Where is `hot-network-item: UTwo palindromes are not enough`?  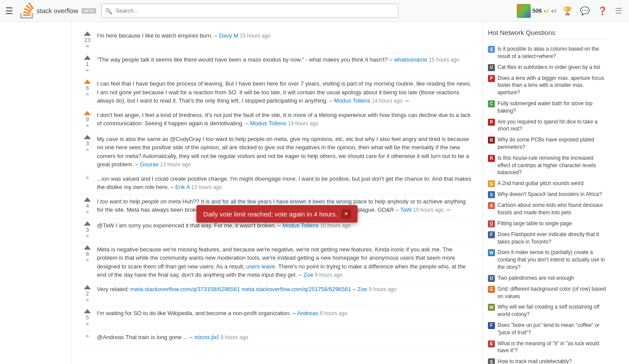
hot-network-item: UTwo palindromes are not enough is located at coordinates (548, 278).